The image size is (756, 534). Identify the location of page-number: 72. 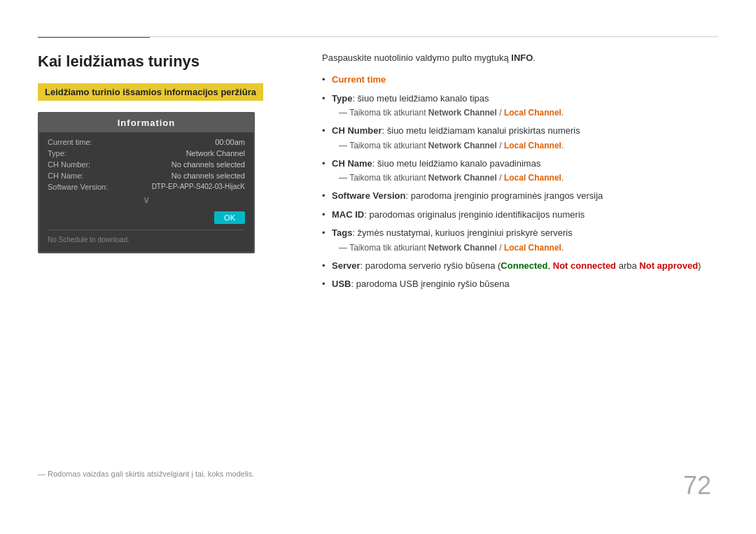
(697, 486).